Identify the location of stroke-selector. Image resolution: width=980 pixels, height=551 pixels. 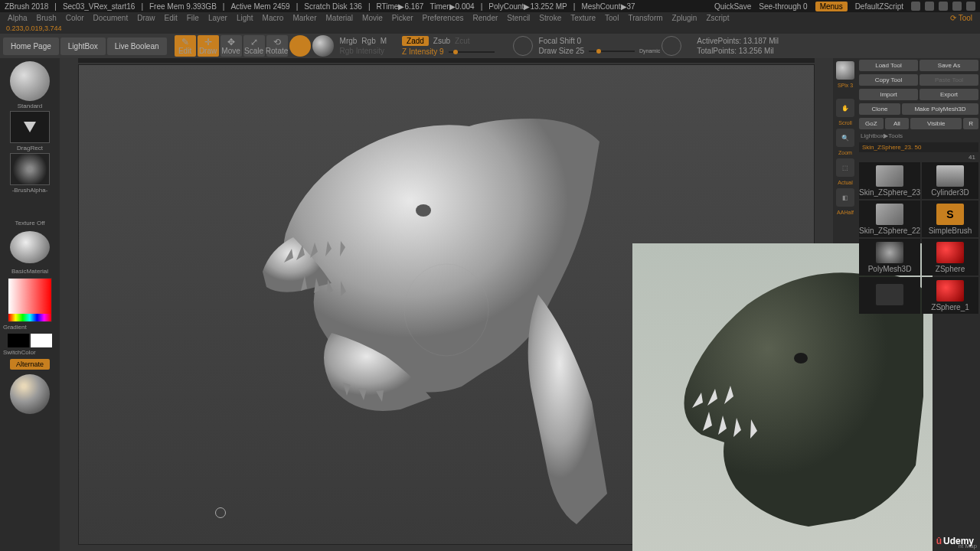
(30, 127).